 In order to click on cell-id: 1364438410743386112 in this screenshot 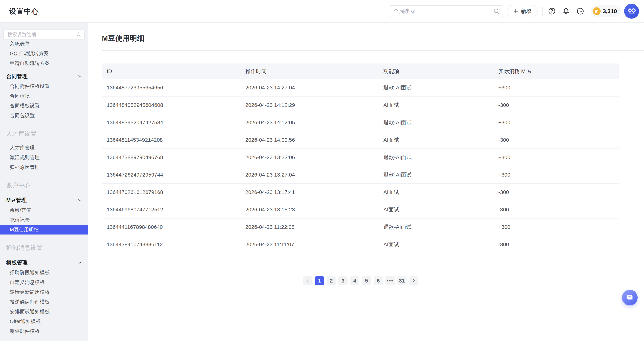, I will do `click(171, 244)`.